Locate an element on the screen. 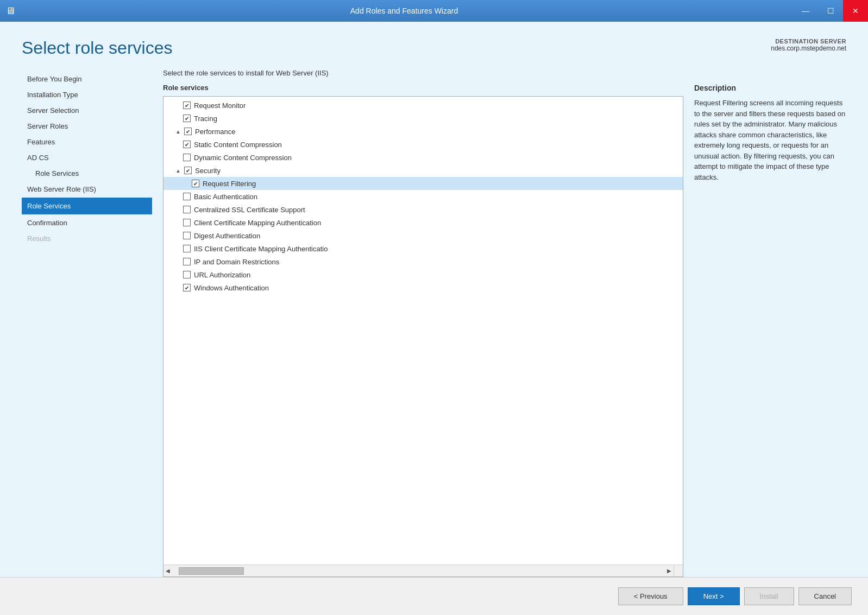 Image resolution: width=868 pixels, height=615 pixels. checkbox-iis-client-cert is located at coordinates (187, 249).